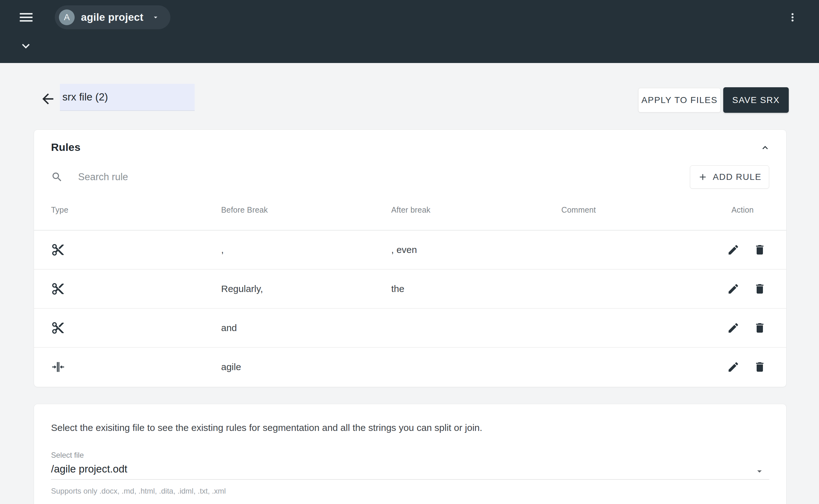 The width and height of the screenshot is (819, 504). I want to click on table-row: and, so click(410, 328).